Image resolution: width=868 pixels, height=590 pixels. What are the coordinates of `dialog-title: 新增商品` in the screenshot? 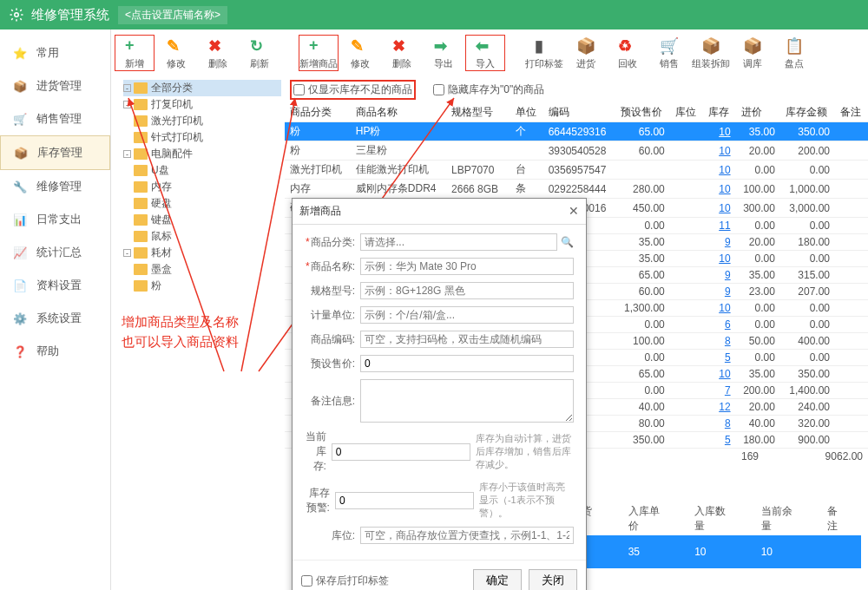 It's located at (434, 212).